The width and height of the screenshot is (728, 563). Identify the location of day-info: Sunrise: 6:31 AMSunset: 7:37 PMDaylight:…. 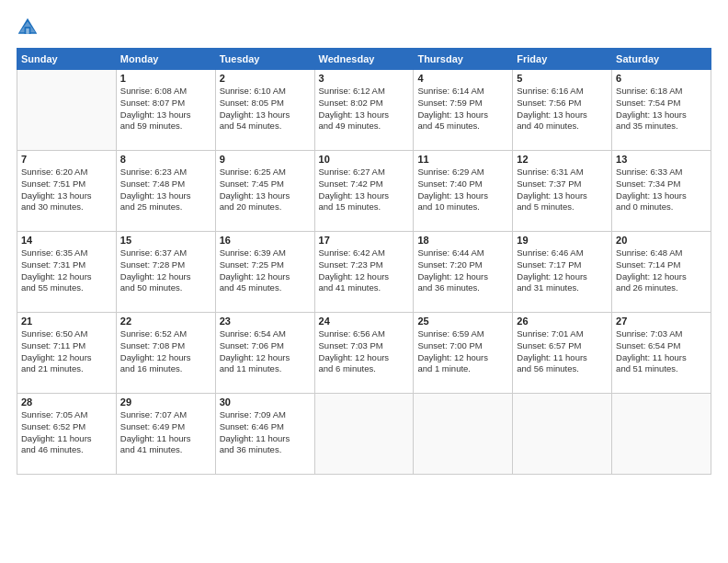
(563, 190).